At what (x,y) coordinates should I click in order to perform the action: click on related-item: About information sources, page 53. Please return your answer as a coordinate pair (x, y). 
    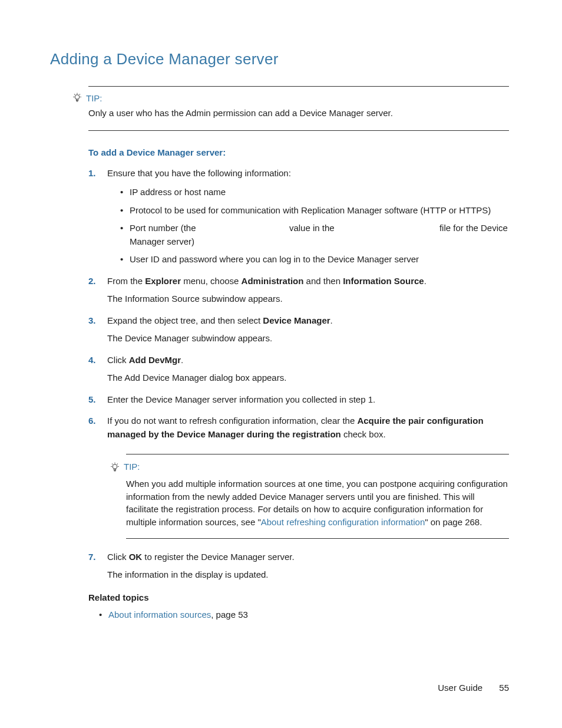
    Looking at the image, I should click on (304, 615).